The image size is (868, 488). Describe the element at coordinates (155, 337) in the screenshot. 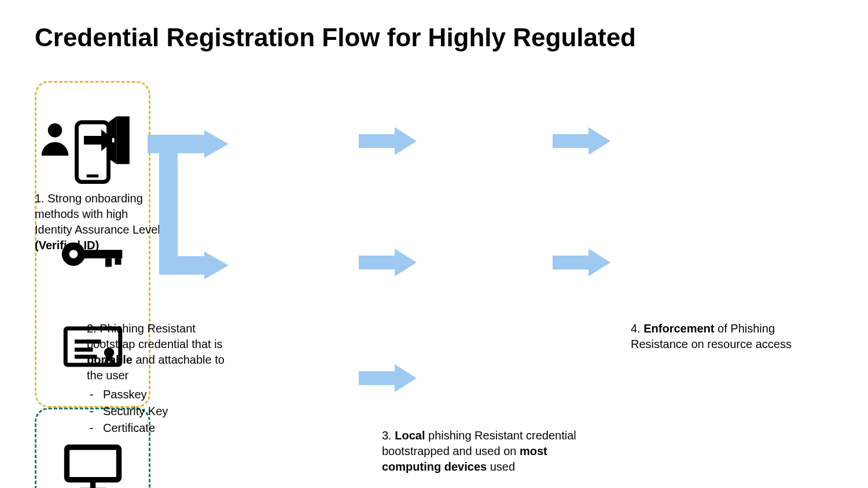

I see `step2-text1: 2. Phishing Resistant bootstrap credenti…` at that location.